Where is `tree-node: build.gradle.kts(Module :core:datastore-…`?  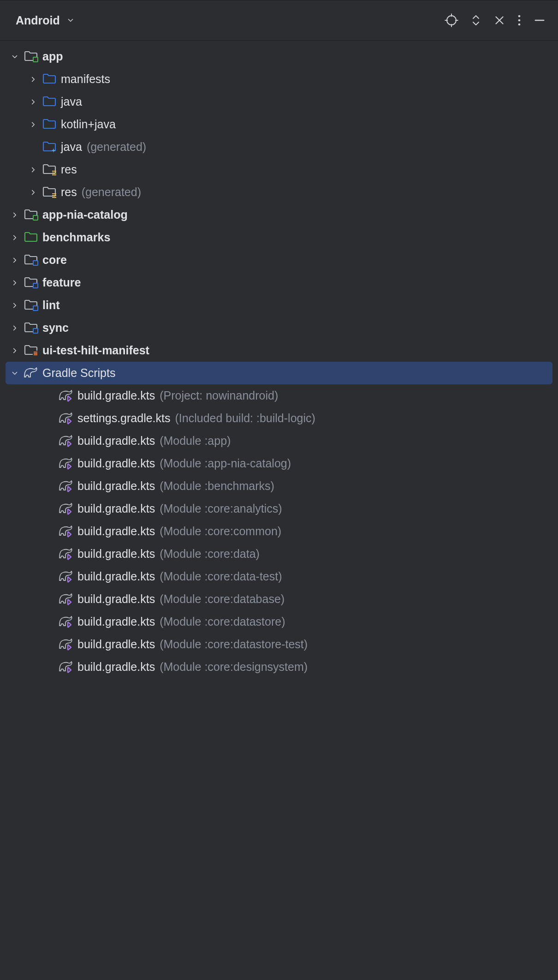 tree-node: build.gradle.kts(Module :core:datastore-… is located at coordinates (279, 644).